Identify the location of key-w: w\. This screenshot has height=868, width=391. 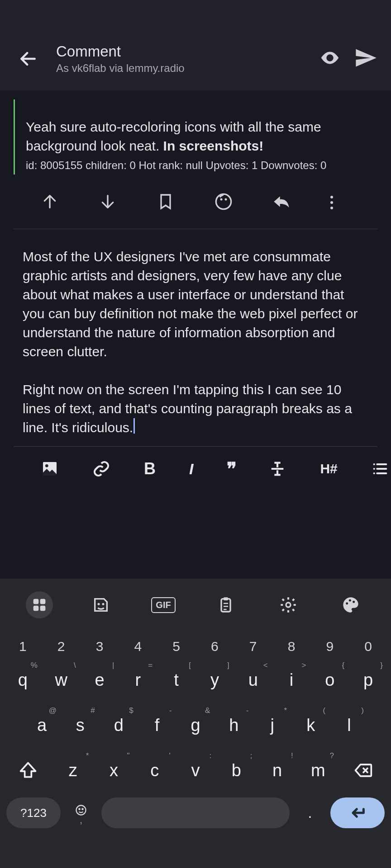
(62, 680).